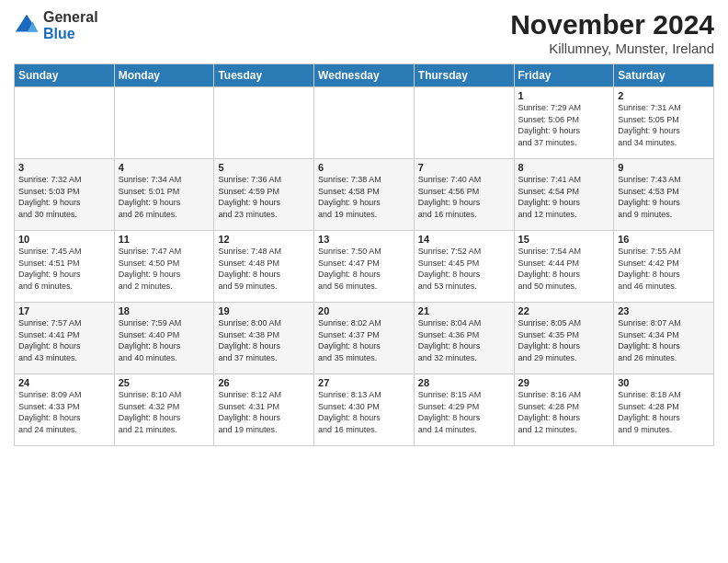 The image size is (728, 563). What do you see at coordinates (165, 167) in the screenshot?
I see `day-number: 4` at bounding box center [165, 167].